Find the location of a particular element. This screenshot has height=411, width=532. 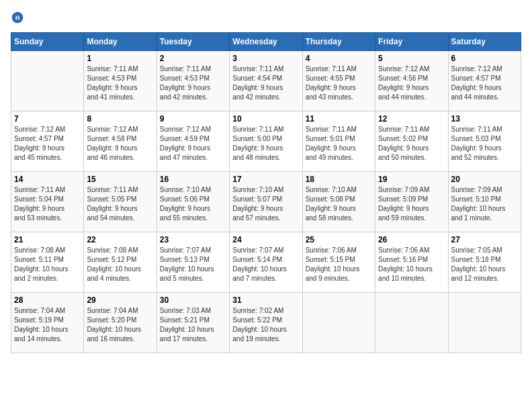

day-number: 31 is located at coordinates (266, 300).